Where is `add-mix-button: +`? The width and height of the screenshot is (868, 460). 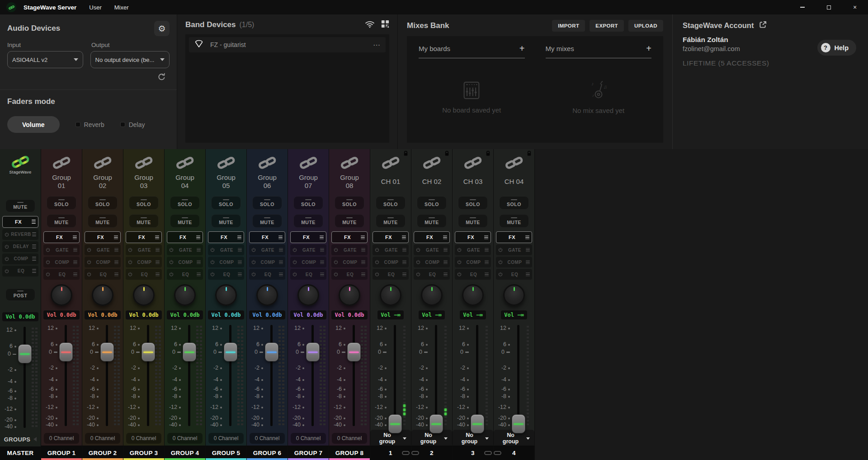
add-mix-button: + is located at coordinates (649, 49).